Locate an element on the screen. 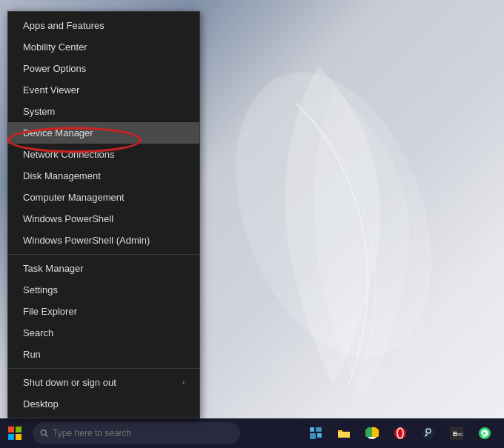  taskbar-search is located at coordinates (136, 433).